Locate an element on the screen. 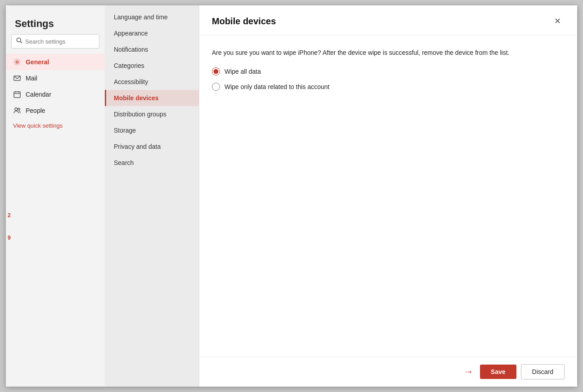 Image resolution: width=583 pixels, height=392 pixels. calendar-icon is located at coordinates (17, 94).